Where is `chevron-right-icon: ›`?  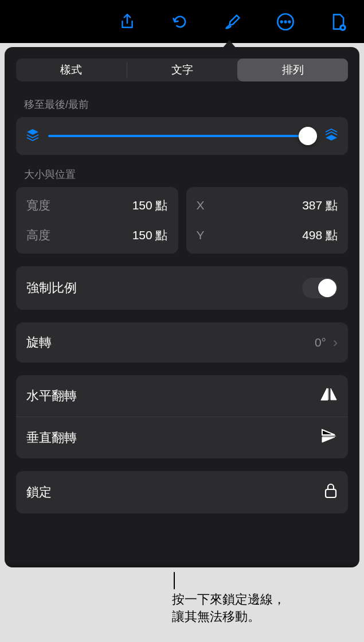
chevron-right-icon: › is located at coordinates (335, 343).